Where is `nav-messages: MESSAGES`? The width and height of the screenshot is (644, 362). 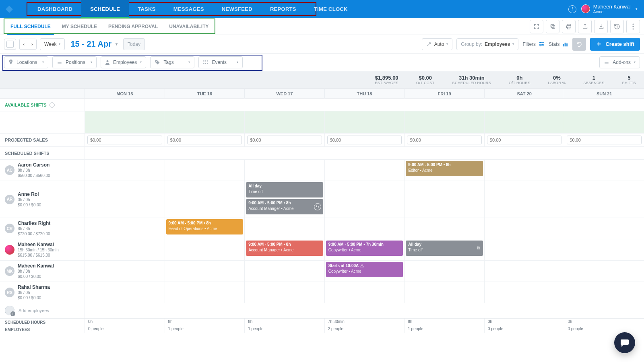
nav-messages: MESSAGES is located at coordinates (189, 9).